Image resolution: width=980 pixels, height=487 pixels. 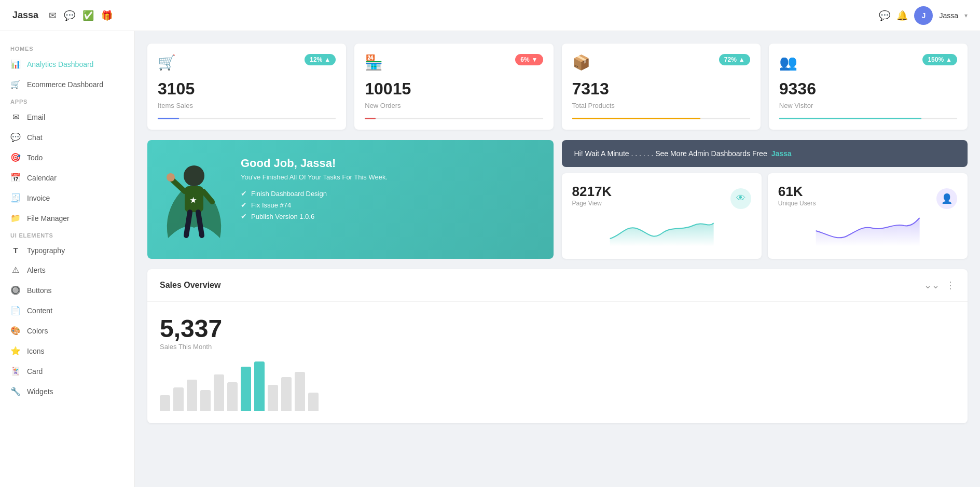 I want to click on stat-value-new-visitor: 9336, so click(x=868, y=89).